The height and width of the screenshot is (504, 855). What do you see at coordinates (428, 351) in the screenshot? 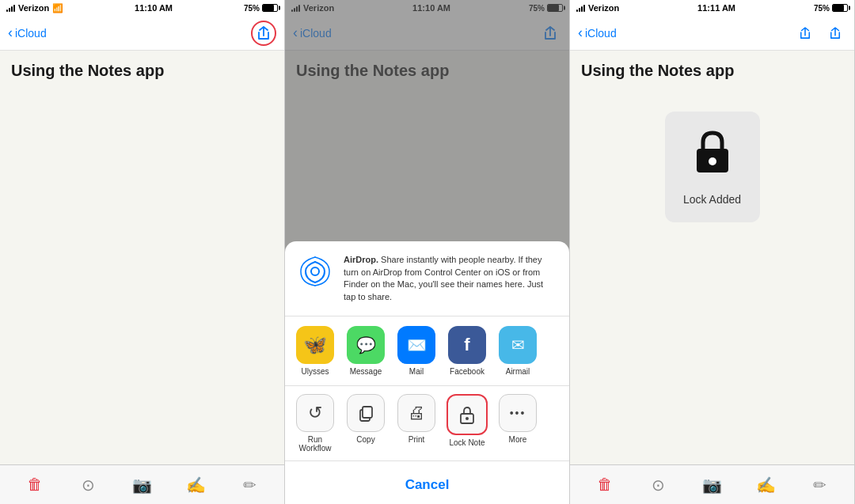
I see `app-icons-row: 🦋 Ulysses 💬 Message ✉️ Mail f Facebook ✉` at bounding box center [428, 351].